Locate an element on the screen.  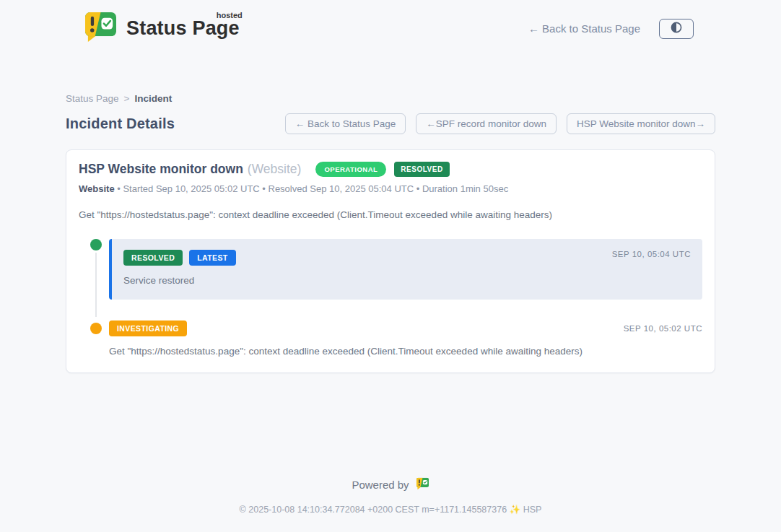
copyright-text: © 2025-10-08 14:10:34.772084 +0200 CEST … is located at coordinates (374, 510).